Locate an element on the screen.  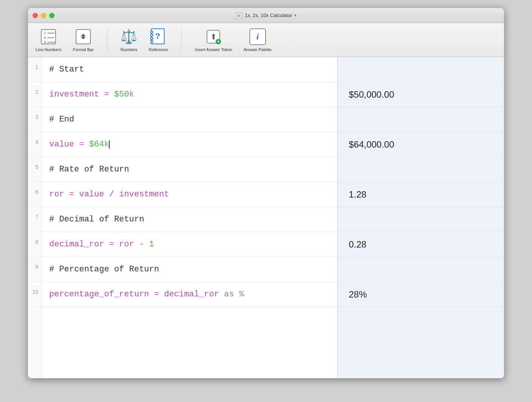
table-row: 9 # Percentage of Return is located at coordinates (182, 270).